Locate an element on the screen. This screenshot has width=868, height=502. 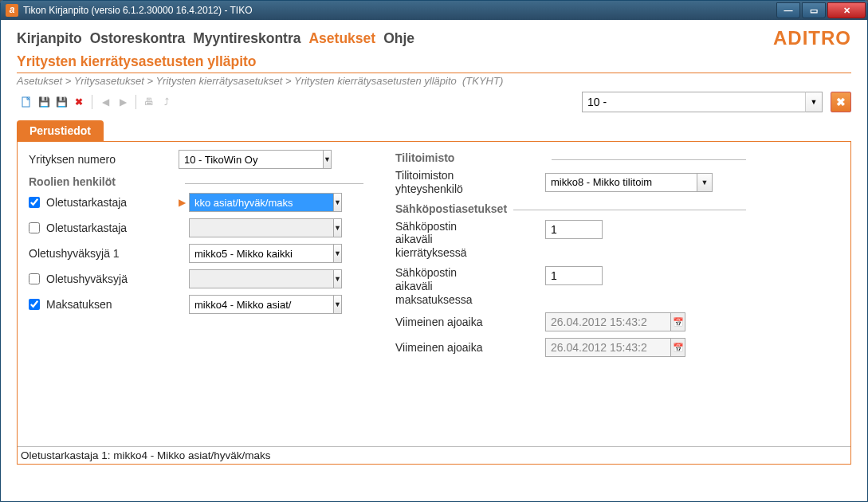
oletustarkastaja-2-label: Oletustarkastaja is located at coordinates (86, 228).